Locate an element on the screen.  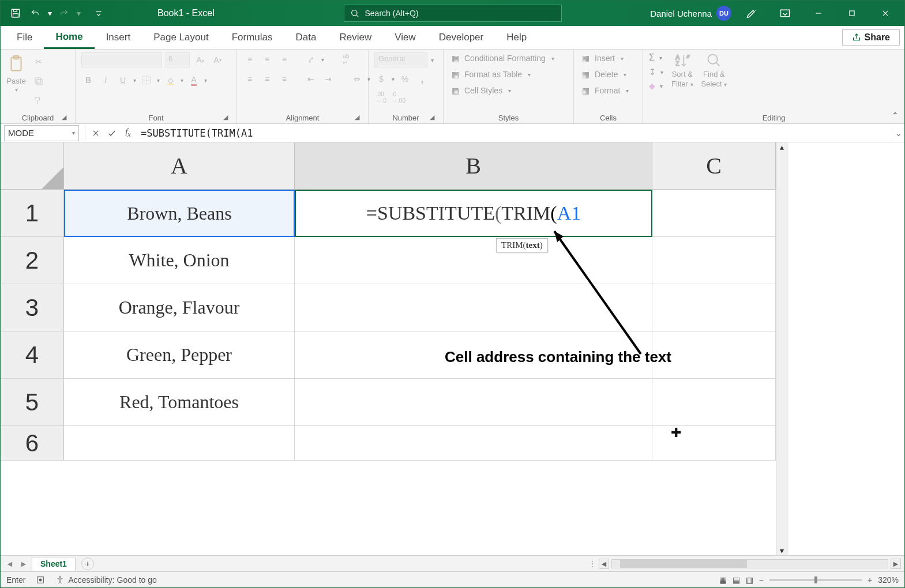
cell-C5 is located at coordinates (714, 402).